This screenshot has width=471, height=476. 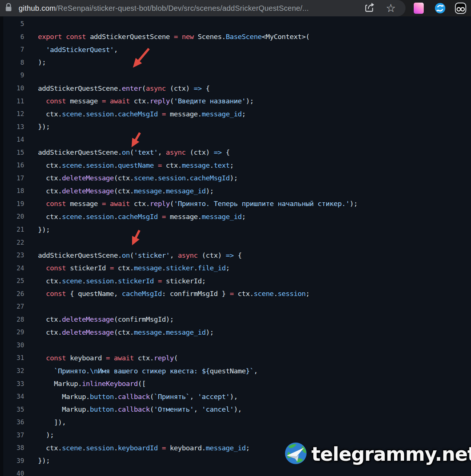 I want to click on code-row: 24 const stickerId = ctx.message.sticker…, so click(x=236, y=268).